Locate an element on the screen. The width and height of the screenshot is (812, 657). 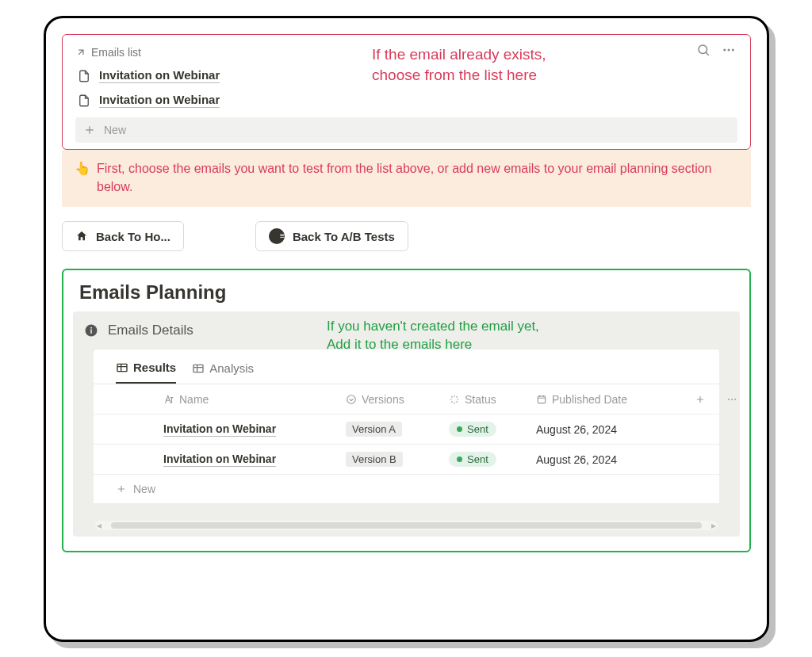
table-row: Invitation on Webinar Version A Sent Aug… is located at coordinates (406, 430).